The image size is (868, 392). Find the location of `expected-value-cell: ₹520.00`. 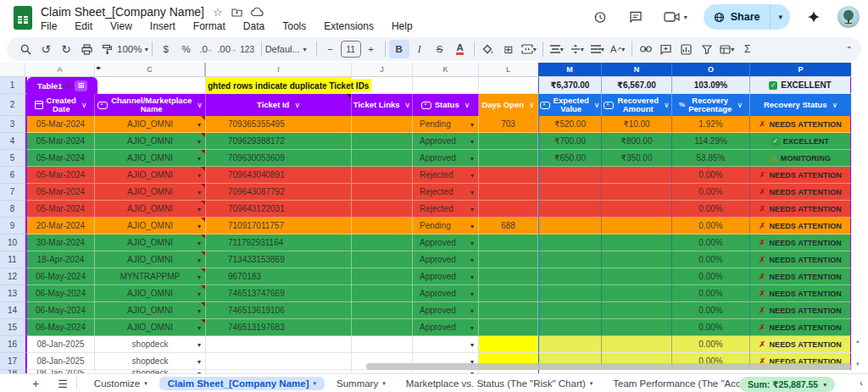

expected-value-cell: ₹520.00 is located at coordinates (570, 124).